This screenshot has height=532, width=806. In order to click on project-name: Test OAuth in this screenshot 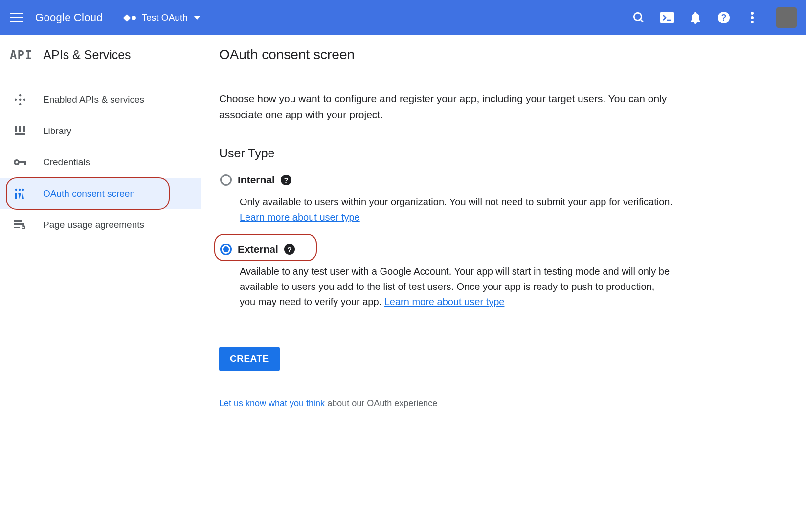, I will do `click(165, 18)`.